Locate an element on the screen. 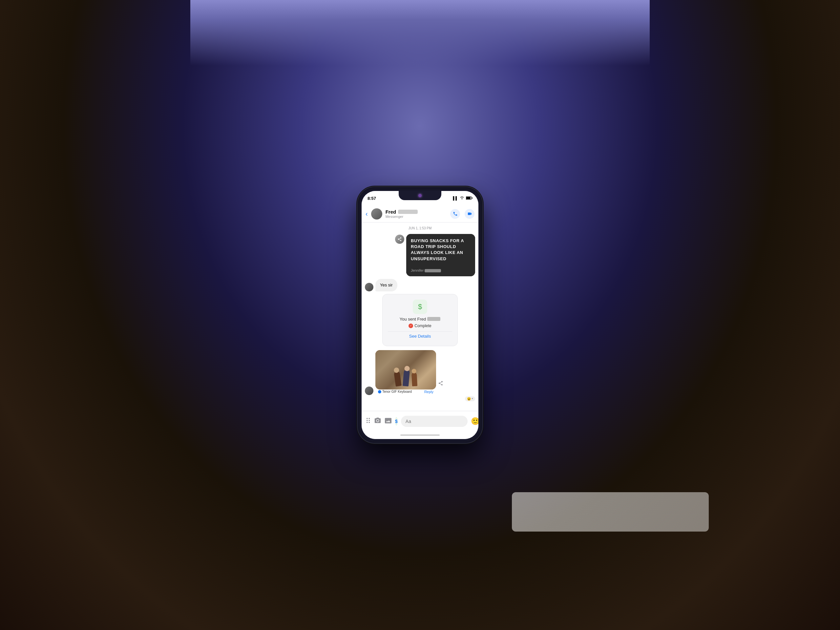 This screenshot has width=840, height=630. phone-screen: 8:57 ▌▌ is located at coordinates (420, 315).